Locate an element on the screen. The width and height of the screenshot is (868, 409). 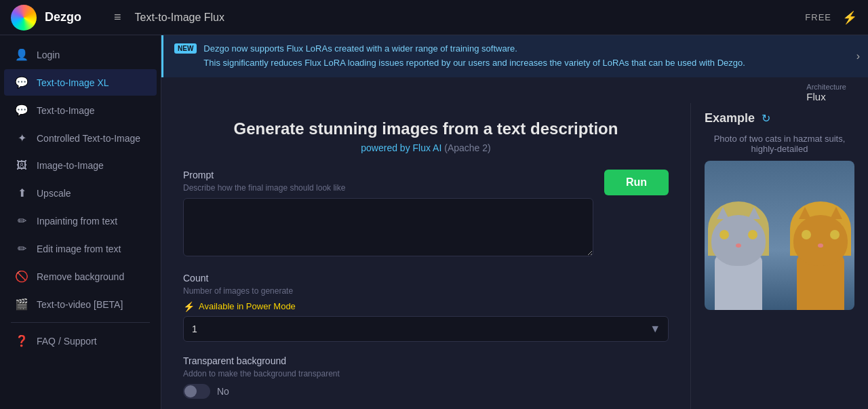
sidebar-item-label: Controlled Text-to-Image is located at coordinates (88, 138).